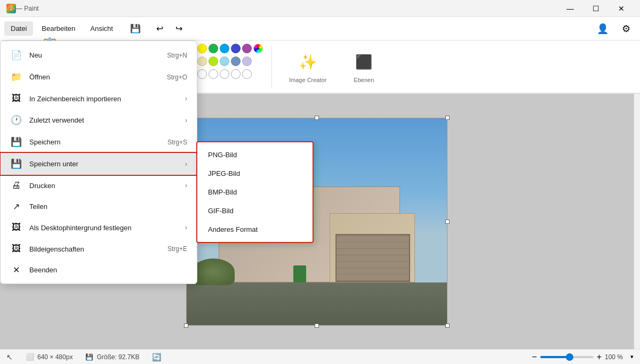 This screenshot has width=640, height=364. What do you see at coordinates (59, 29) in the screenshot?
I see `menu-bearbeiten: Bearbeiten` at bounding box center [59, 29].